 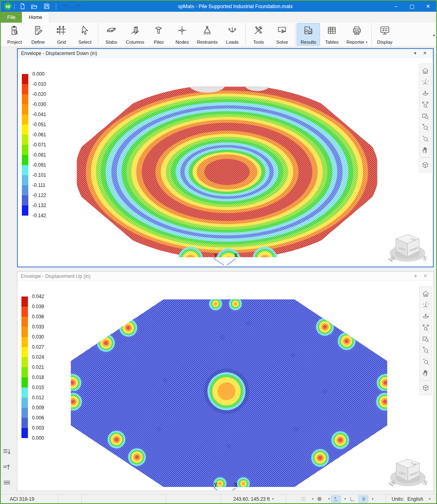 What do you see at coordinates (308, 34) in the screenshot?
I see `ribbon-button-results: Results` at bounding box center [308, 34].